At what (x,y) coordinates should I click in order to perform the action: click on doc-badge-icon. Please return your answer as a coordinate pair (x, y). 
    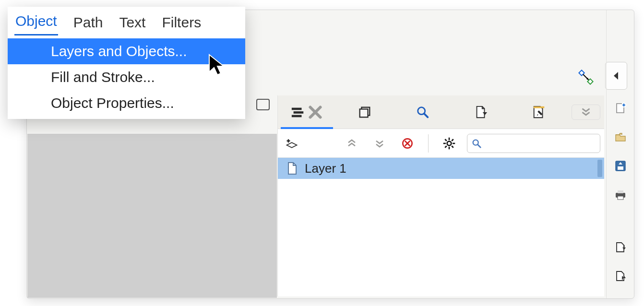
    Looking at the image, I should click on (263, 105).